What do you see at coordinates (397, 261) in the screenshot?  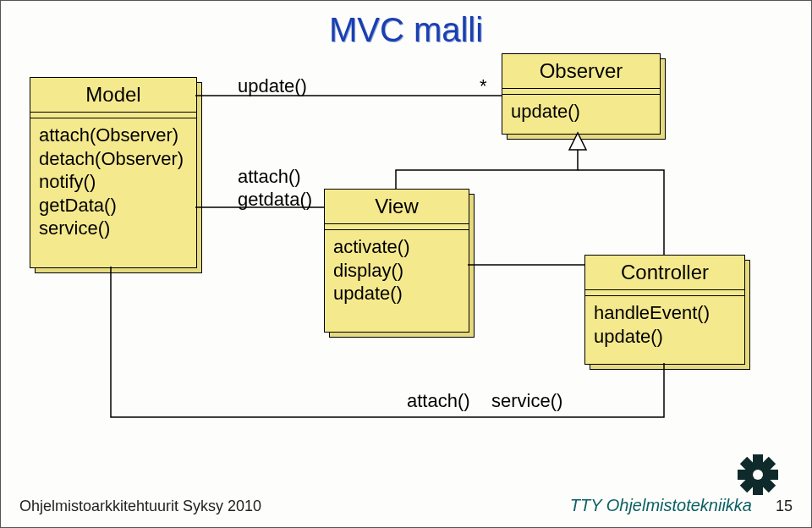 I see `view-box: View activate() display() update()` at bounding box center [397, 261].